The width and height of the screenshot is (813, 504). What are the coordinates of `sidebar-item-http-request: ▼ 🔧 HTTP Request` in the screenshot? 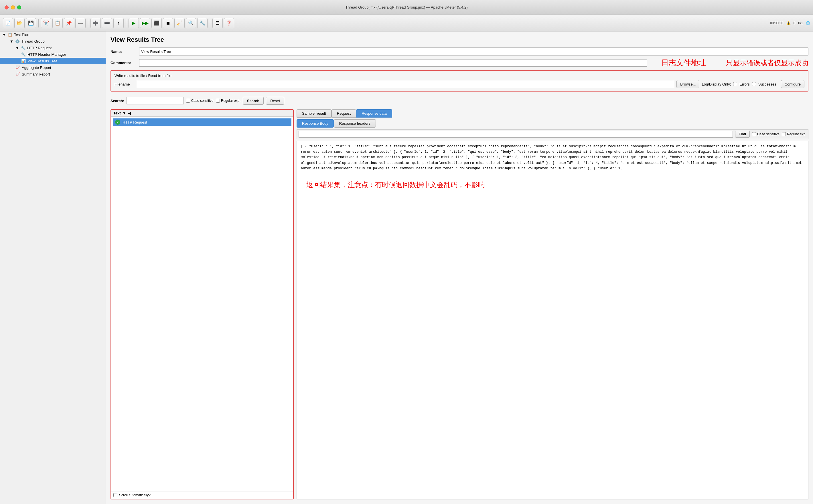 It's located at (53, 48).